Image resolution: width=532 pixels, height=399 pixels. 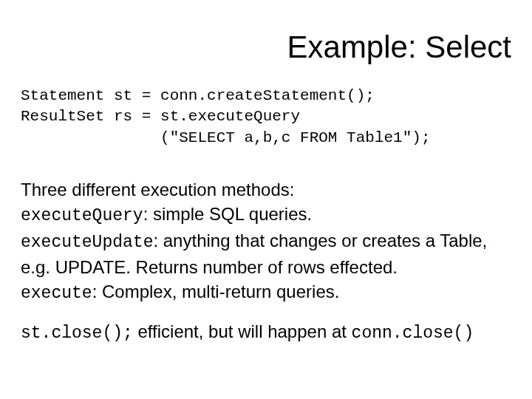 I want to click on method-2b: e.g. UPDATE. Returns number of rows effe…, so click(x=266, y=267).